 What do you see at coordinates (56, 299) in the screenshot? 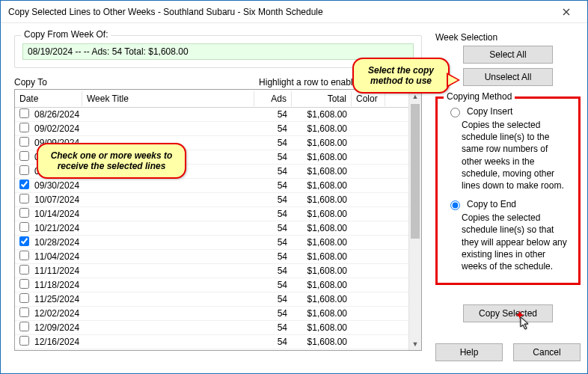
I see `row-date: 11/25/2024` at bounding box center [56, 299].